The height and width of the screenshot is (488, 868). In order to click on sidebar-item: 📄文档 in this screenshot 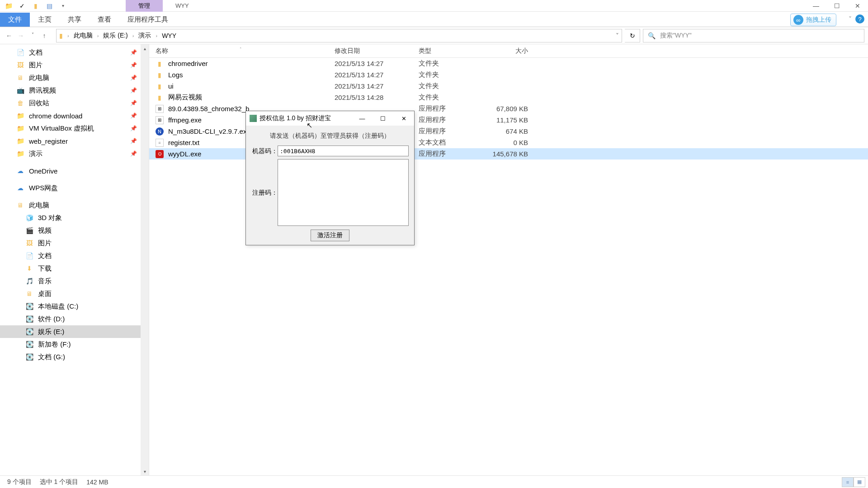, I will do `click(74, 256)`.